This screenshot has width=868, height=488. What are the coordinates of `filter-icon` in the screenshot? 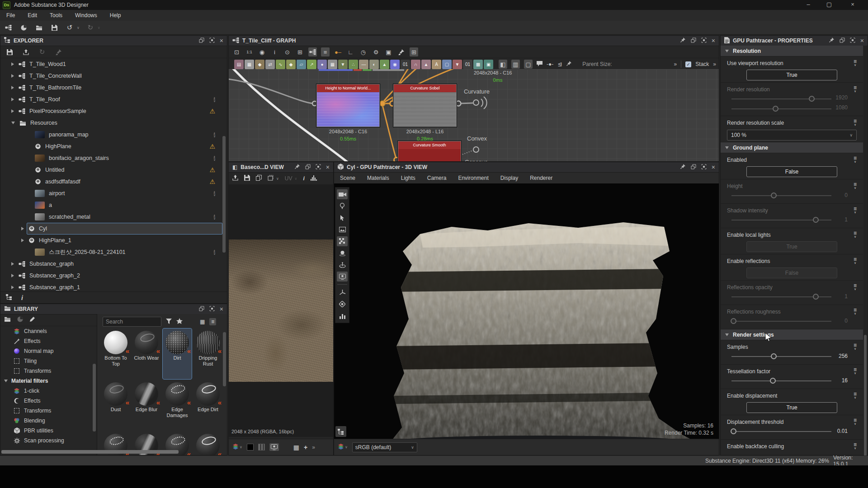 It's located at (169, 322).